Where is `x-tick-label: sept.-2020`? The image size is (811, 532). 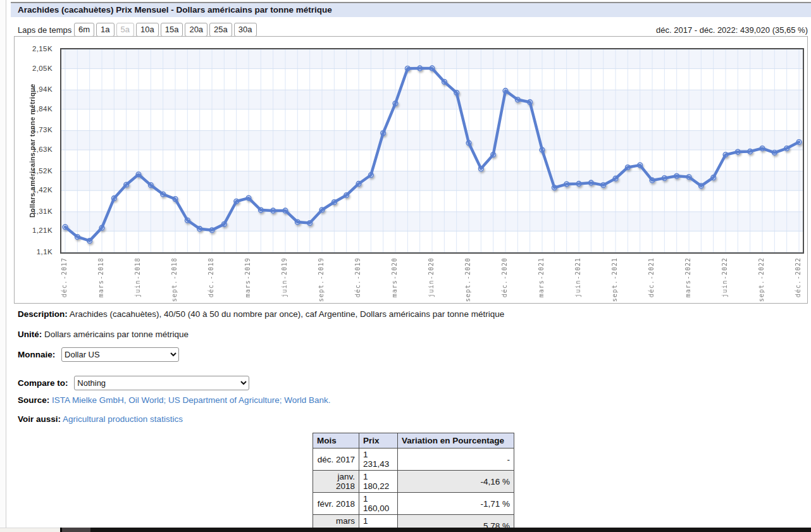
x-tick-label: sept.-2020 is located at coordinates (468, 280).